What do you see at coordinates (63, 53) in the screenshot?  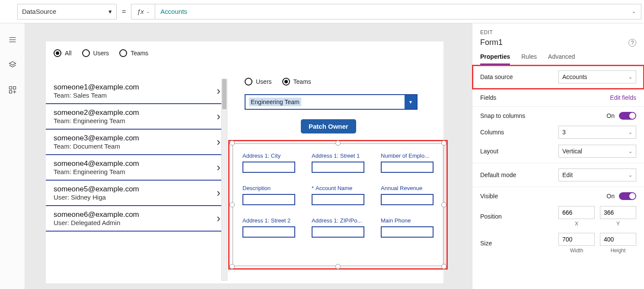 I see `filter-radio-all: All` at bounding box center [63, 53].